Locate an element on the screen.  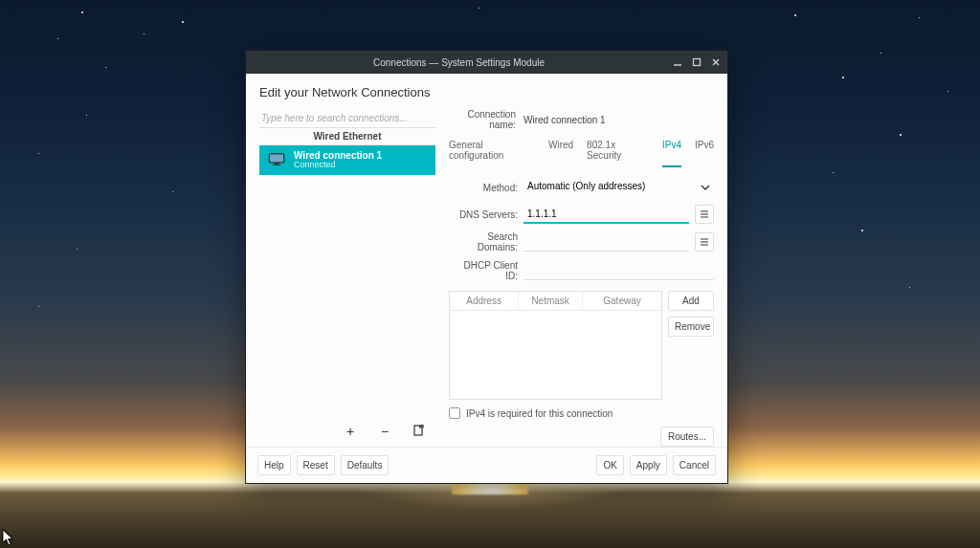
export-connection-button is located at coordinates (419, 431).